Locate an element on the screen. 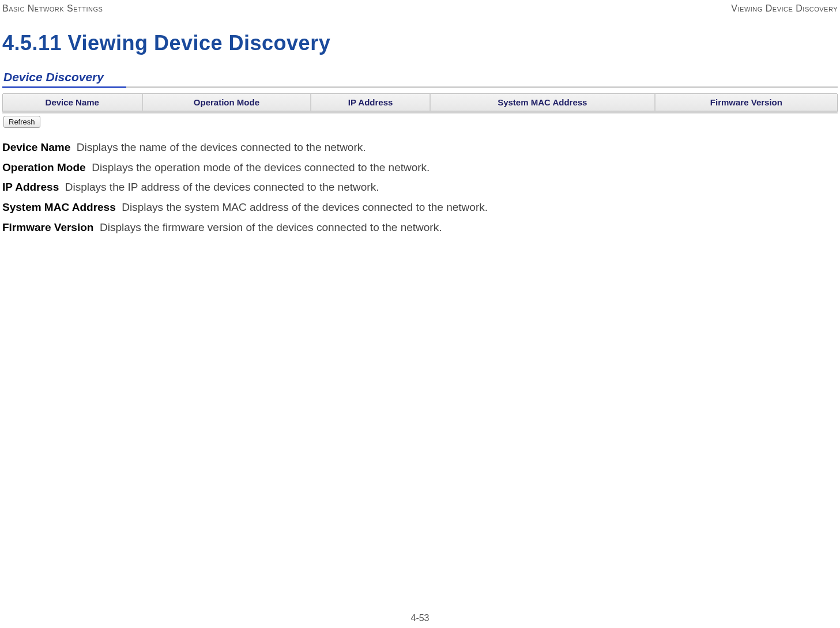 The image size is (840, 628). device-table-wrap: Device Name Operation Mode IP Address Sy… is located at coordinates (420, 103).